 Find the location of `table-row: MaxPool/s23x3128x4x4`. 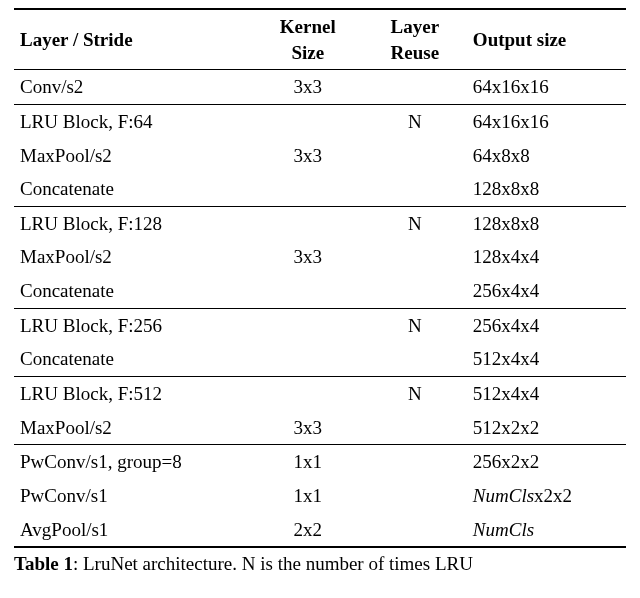

table-row: MaxPool/s23x3128x4x4 is located at coordinates (320, 257).